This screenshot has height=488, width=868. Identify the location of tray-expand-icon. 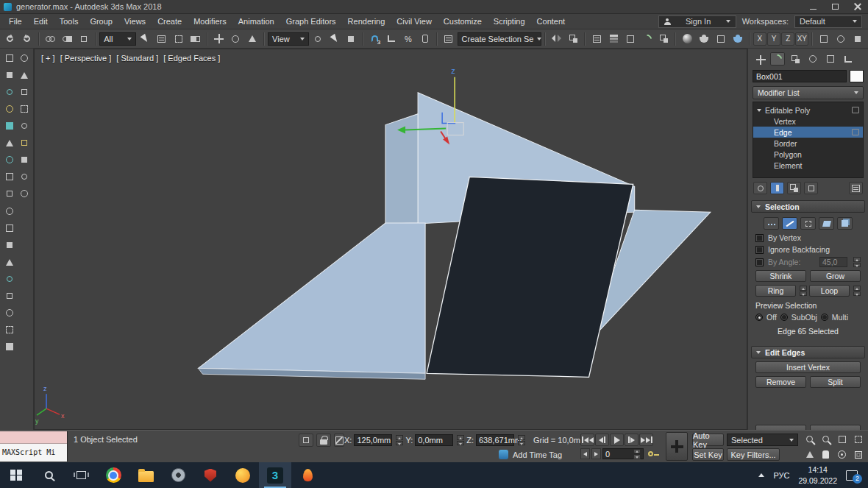
(761, 475).